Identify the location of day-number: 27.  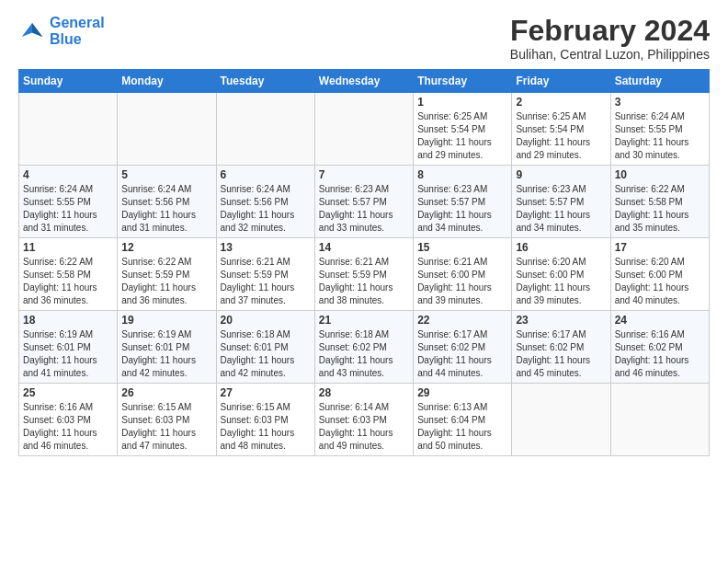
(266, 393).